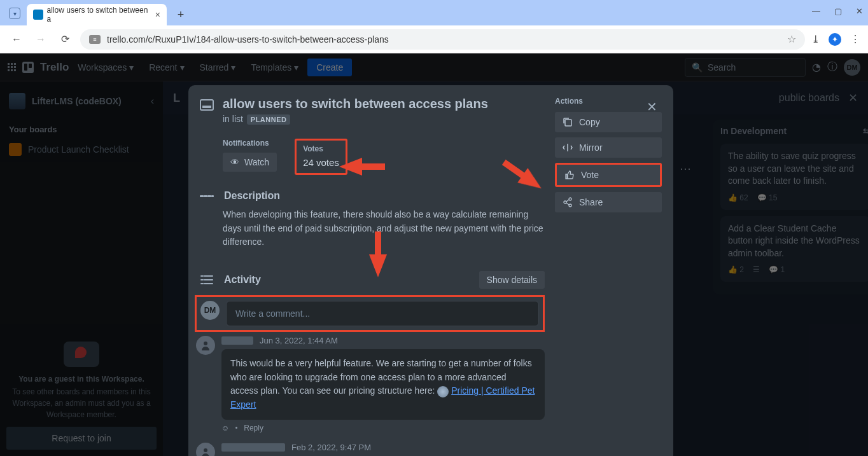  Describe the element at coordinates (207, 196) in the screenshot. I see `description-icon` at that location.